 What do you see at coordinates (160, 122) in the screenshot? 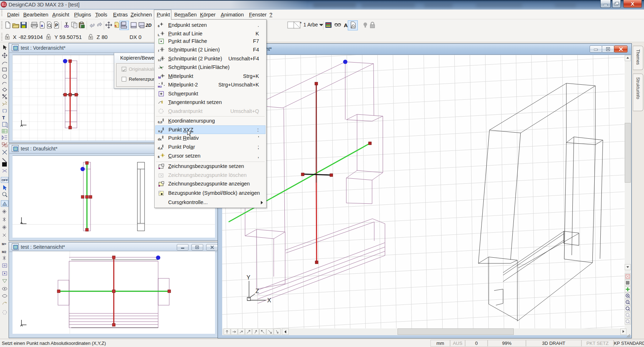
I see `svg-text: 0,0` at bounding box center [160, 122].